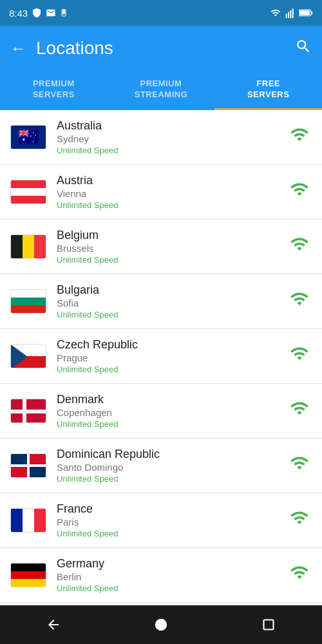 The width and height of the screenshot is (322, 644). I want to click on signal-icon, so click(290, 13).